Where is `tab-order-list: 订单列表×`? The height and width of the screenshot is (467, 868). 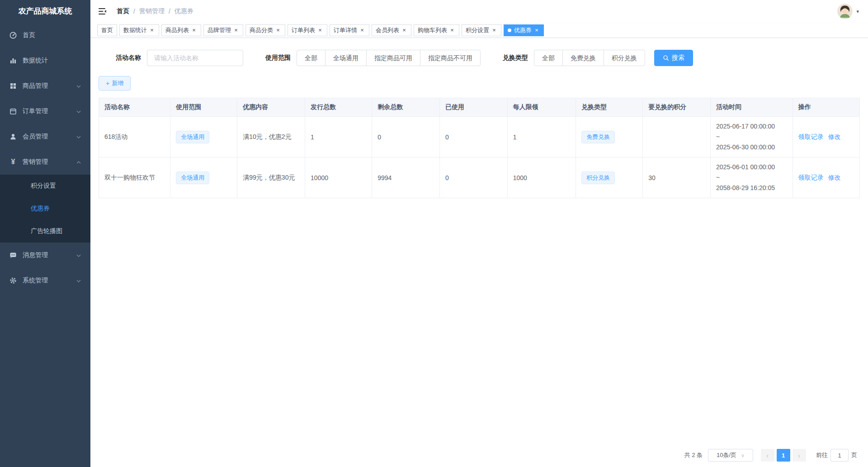
tab-order-list: 订单列表× is located at coordinates (307, 30).